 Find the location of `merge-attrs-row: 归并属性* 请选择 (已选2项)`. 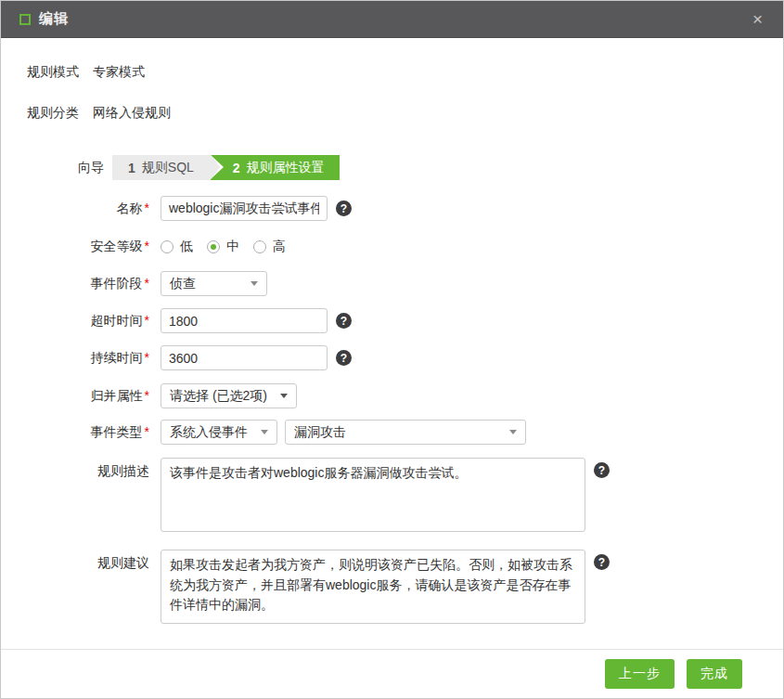

merge-attrs-row: 归并属性* 请选择 (已选2项) is located at coordinates (392, 395).